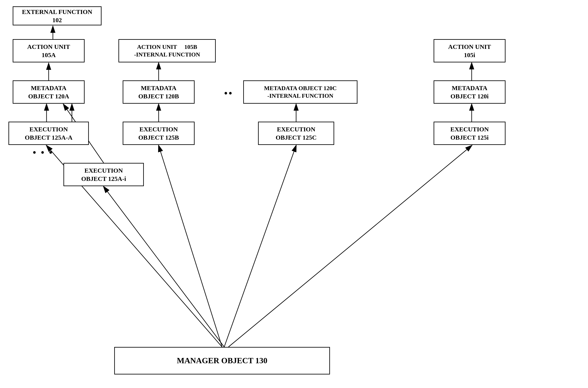 The image size is (588, 388). Describe the element at coordinates (57, 16) in the screenshot. I see `external-function-102: EXTERNAL FUNCTION 102` at that location.